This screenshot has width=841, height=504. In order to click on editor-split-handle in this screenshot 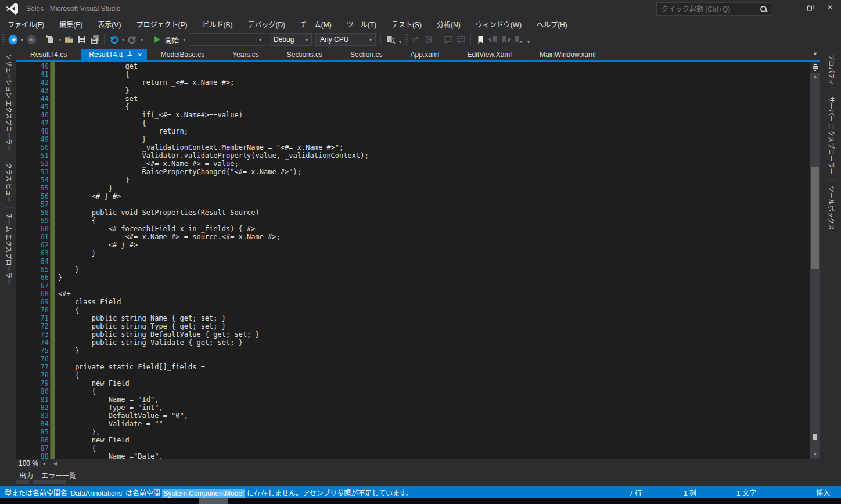, I will do `click(815, 67)`.